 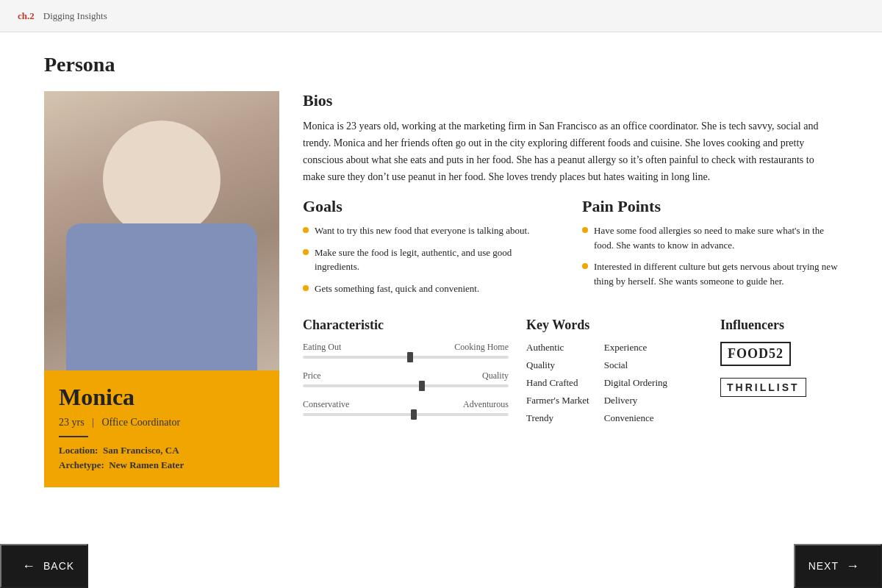 I want to click on page-title: Persona, so click(x=441, y=65).